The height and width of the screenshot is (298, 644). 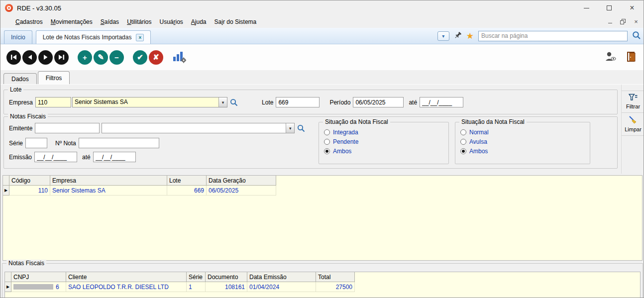 What do you see at coordinates (39, 8) in the screenshot?
I see `window-title: RDE - v3.30.05` at bounding box center [39, 8].